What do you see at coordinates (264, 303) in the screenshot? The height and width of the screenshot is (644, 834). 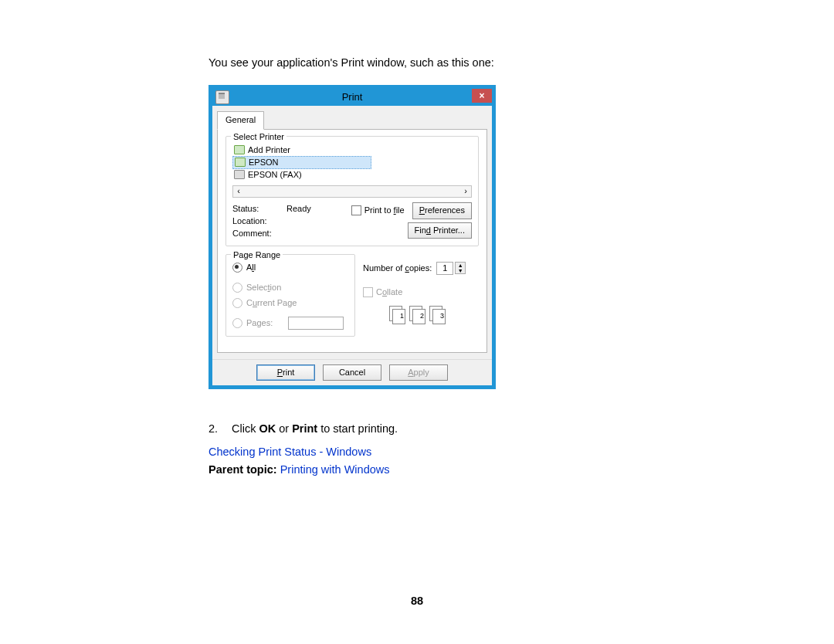 I see `radio-current-page: Current Page` at bounding box center [264, 303].